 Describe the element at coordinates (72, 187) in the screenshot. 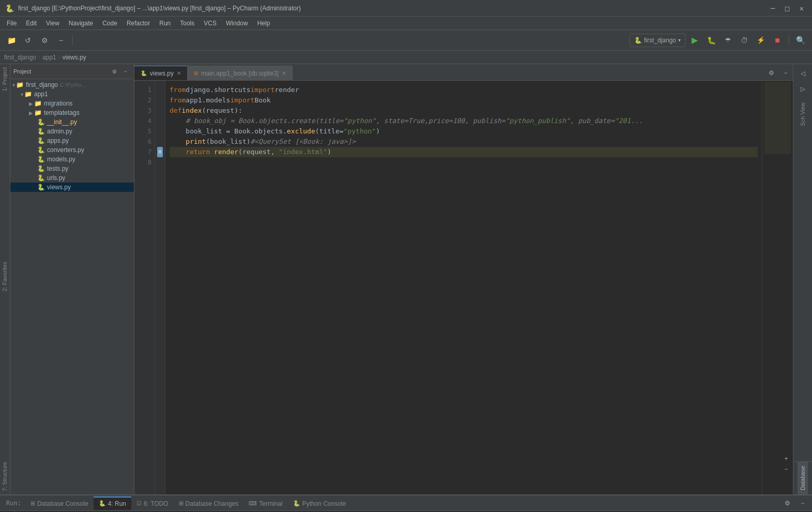

I see `tree-views: 🐍 views.py` at that location.